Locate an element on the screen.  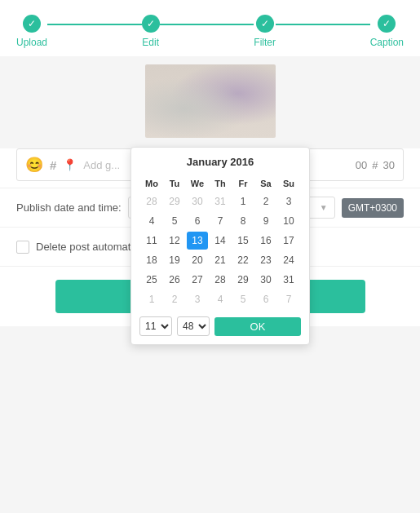
calendar-day-cell: 19 is located at coordinates (175, 260).